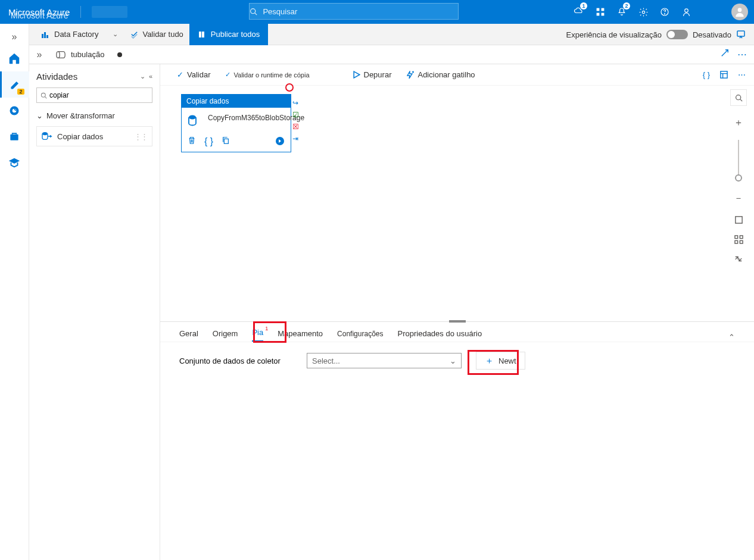 The width and height of the screenshot is (754, 560). Describe the element at coordinates (739, 176) in the screenshot. I see `canvas-float-tools: ＋ －` at that location.